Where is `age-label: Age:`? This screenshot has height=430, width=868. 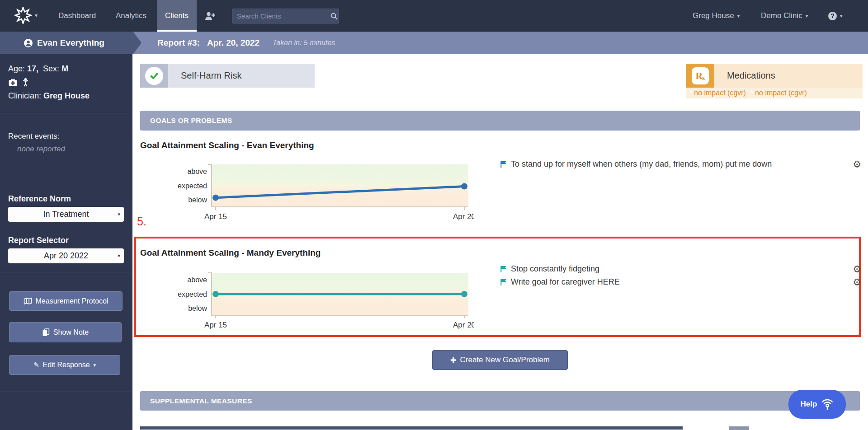 age-label: Age: is located at coordinates (16, 69).